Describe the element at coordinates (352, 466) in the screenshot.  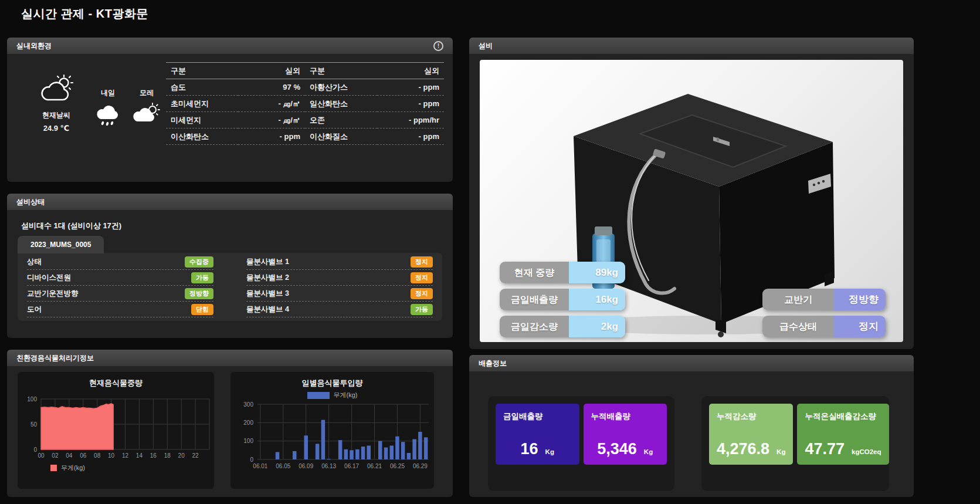
I see `svg-text: 06.17` at that location.